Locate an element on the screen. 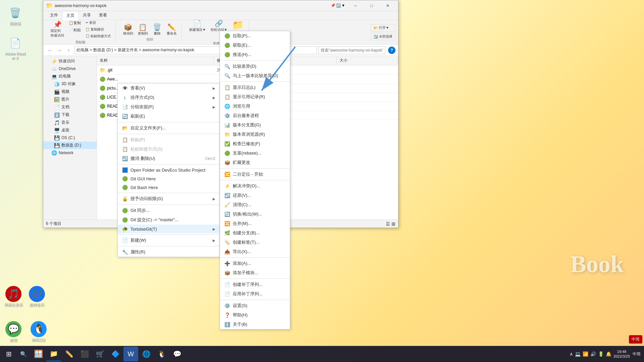 This screenshot has width=644, height=362. tray-lang: 中简 is located at coordinates (637, 354).